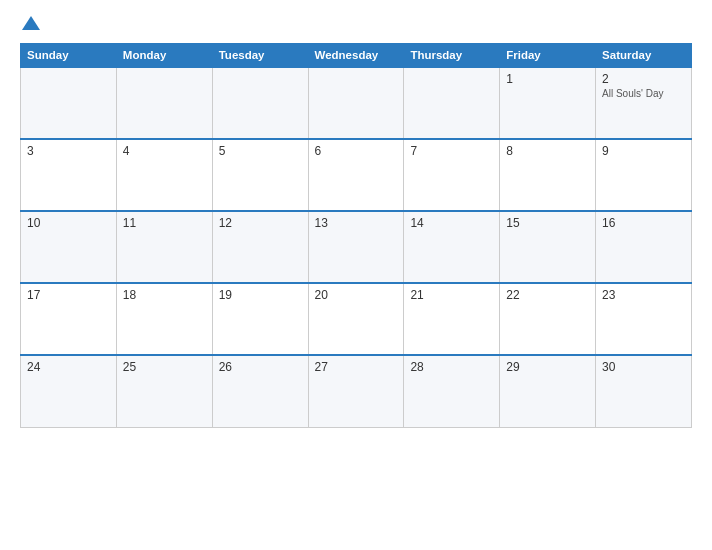  Describe the element at coordinates (164, 223) in the screenshot. I see `day-number: 11` at that location.